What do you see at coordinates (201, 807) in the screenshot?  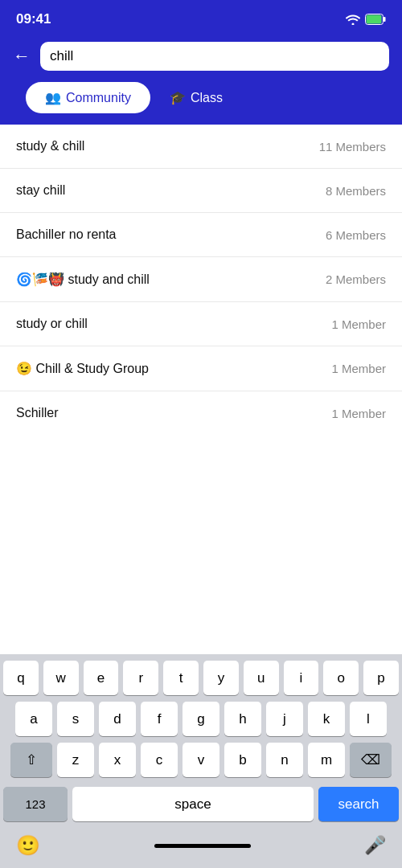 I see `bottom-key-row: 123 space search` at bounding box center [201, 807].